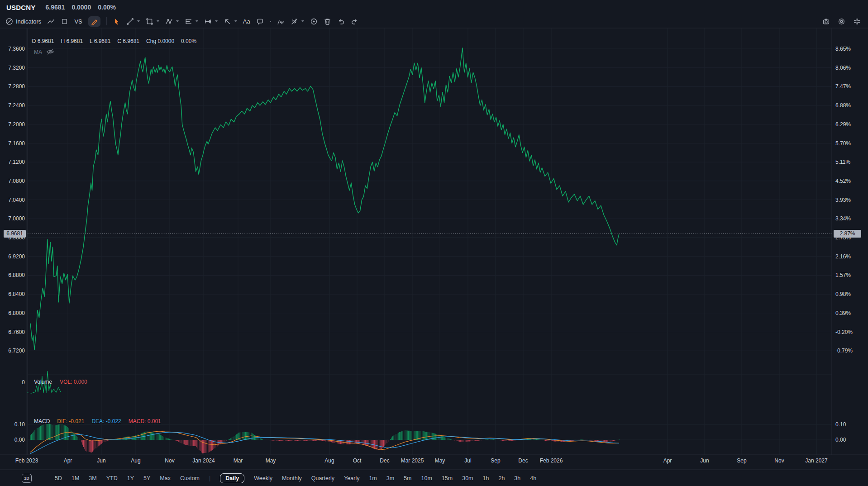 This screenshot has height=486, width=868. What do you see at coordinates (112, 478) in the screenshot?
I see `timeframe-ytd: YTD` at bounding box center [112, 478].